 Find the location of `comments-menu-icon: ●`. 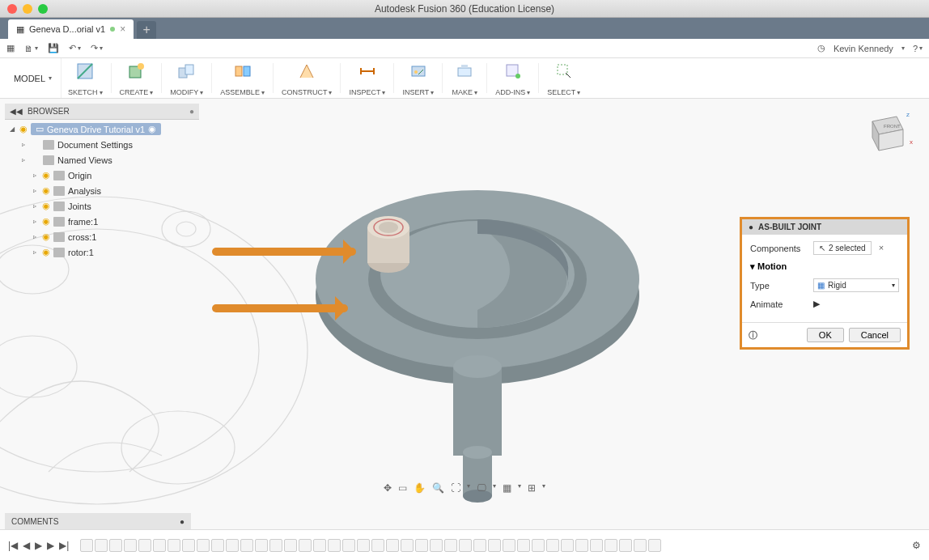

comments-menu-icon: ● is located at coordinates (182, 521).